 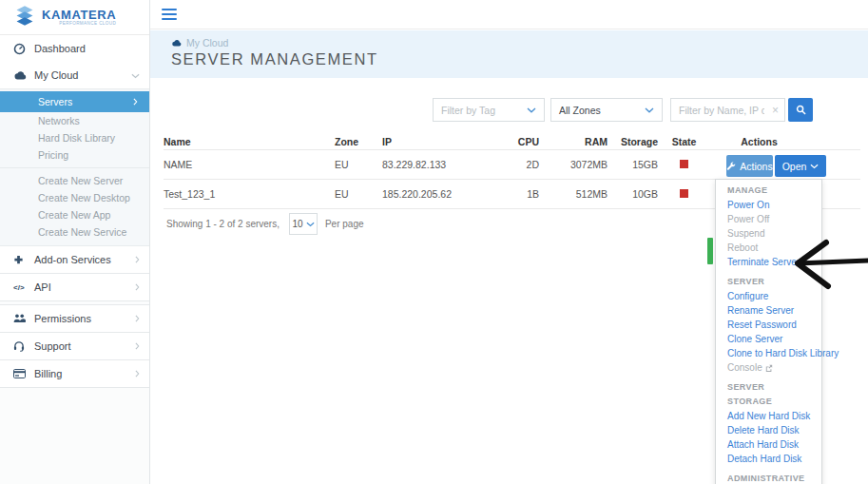 What do you see at coordinates (74, 17) in the screenshot?
I see `brand-logo: KAMATERA PERFORMANCE CLOUD` at bounding box center [74, 17].